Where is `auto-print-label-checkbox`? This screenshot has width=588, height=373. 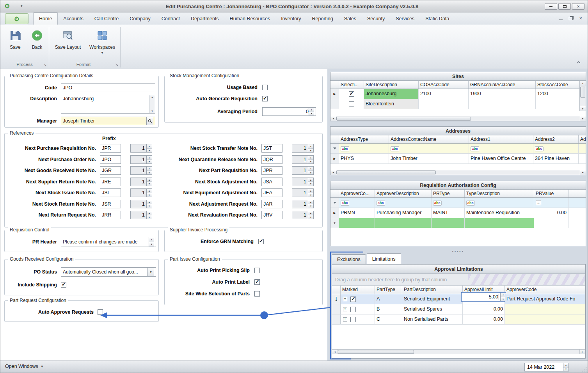
auto-print-label-checkbox is located at coordinates (257, 282).